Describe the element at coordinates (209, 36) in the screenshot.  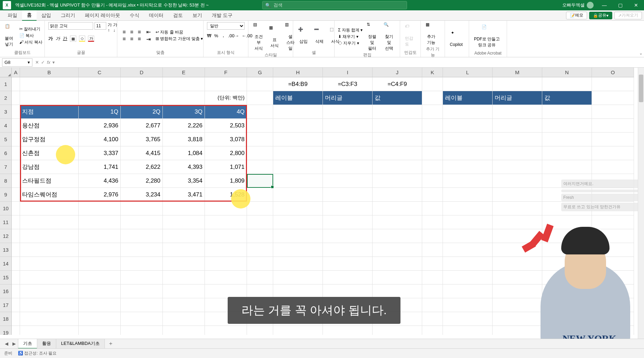
I see `currency-button: ₩` at that location.